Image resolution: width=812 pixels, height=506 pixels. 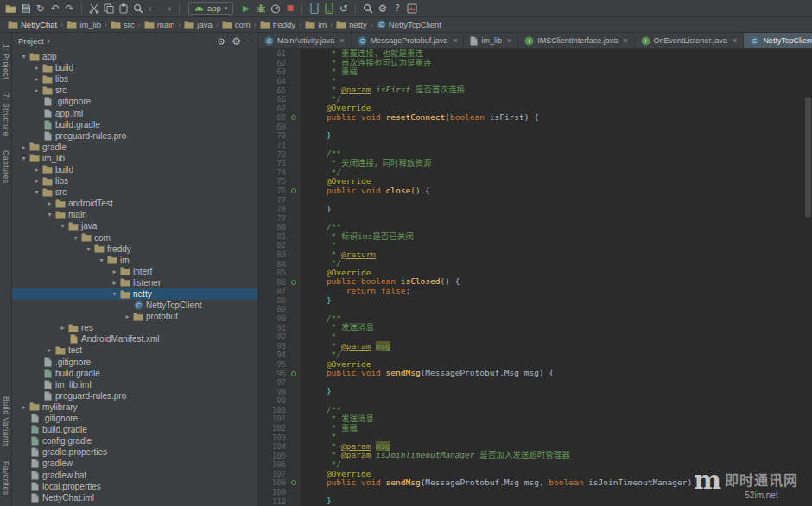 I want to click on tab-oneventlistener-java: IOnEventListener.java×, so click(x=689, y=41).